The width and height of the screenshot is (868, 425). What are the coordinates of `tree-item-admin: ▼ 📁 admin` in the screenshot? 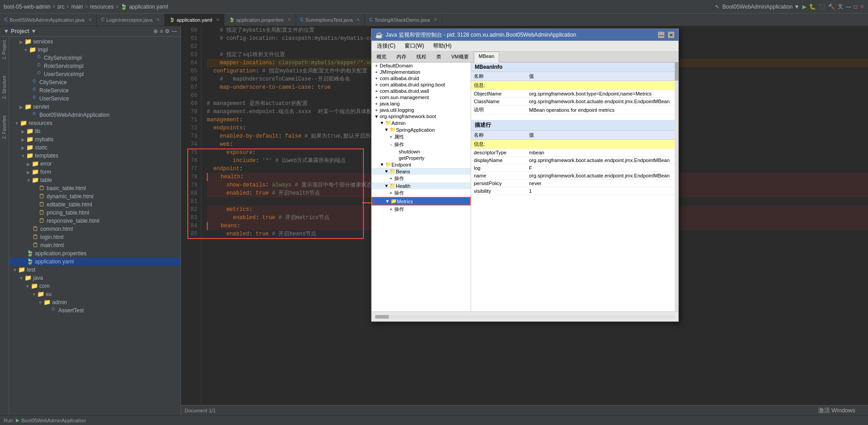 It's located at (95, 302).